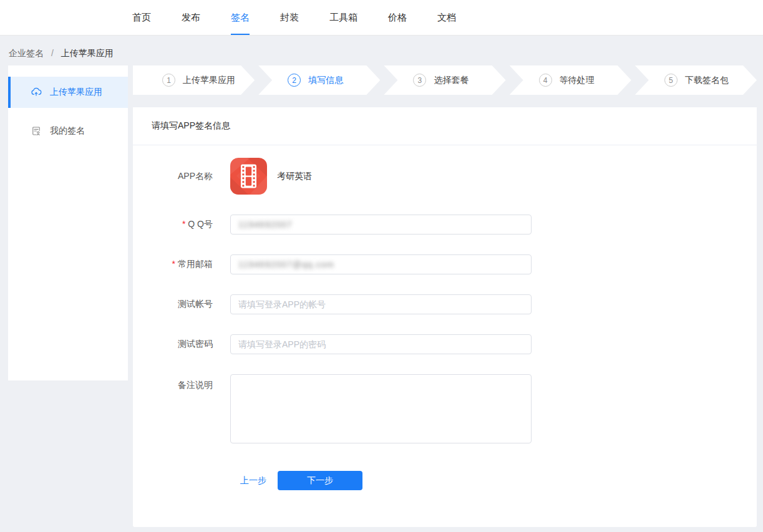  What do you see at coordinates (445, 80) in the screenshot?
I see `step-wizard: 1 上传苹果应用 2 填写信息 3 选择套餐 4 等待处理 5 下载签名包` at bounding box center [445, 80].